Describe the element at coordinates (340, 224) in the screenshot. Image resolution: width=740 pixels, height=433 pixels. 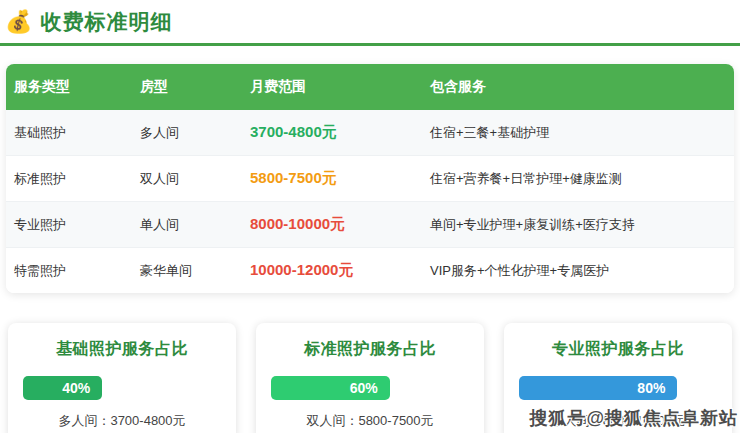
I see `cell-fee-range: 8000-10000元` at that location.